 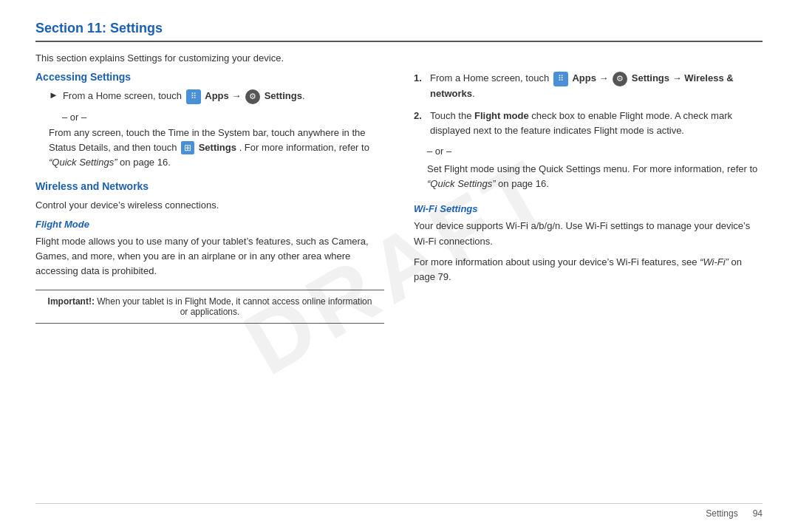 I want to click on arrow-right-3: →, so click(x=678, y=78).